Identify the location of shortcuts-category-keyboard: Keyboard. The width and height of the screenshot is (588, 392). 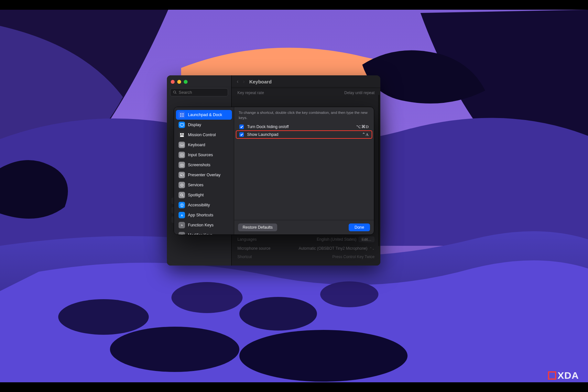
(204, 145).